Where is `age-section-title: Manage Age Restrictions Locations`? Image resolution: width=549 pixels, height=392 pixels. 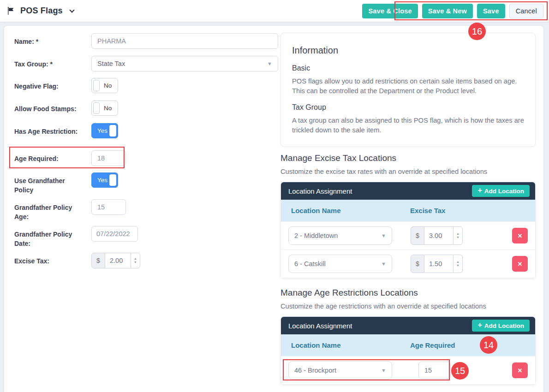 age-section-title: Manage Age Restrictions Locations is located at coordinates (408, 293).